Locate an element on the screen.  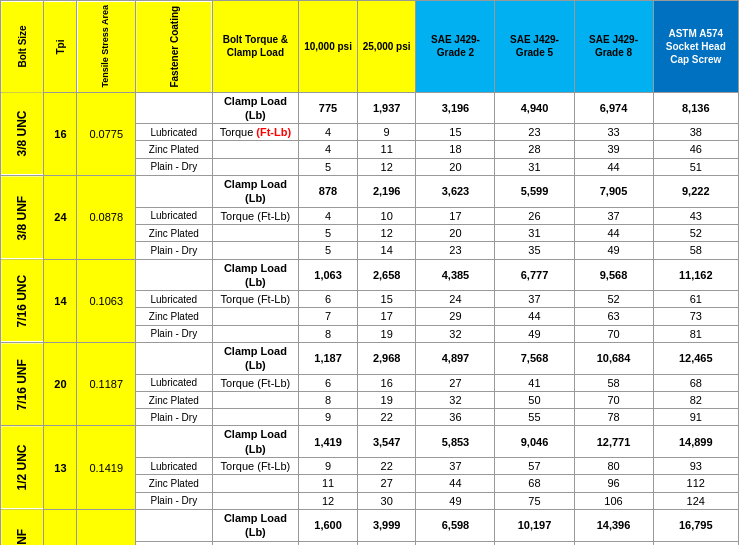
torque-value-cell: 64 is located at coordinates (534, 543).